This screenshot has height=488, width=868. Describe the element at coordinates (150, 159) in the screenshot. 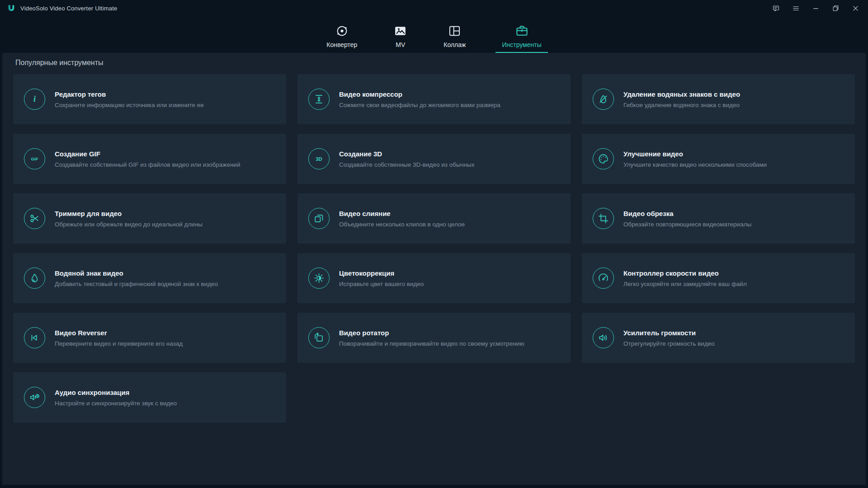

I see `tool-card-gif: GIFСоздание GIFСоздавайте собственный GI…` at that location.